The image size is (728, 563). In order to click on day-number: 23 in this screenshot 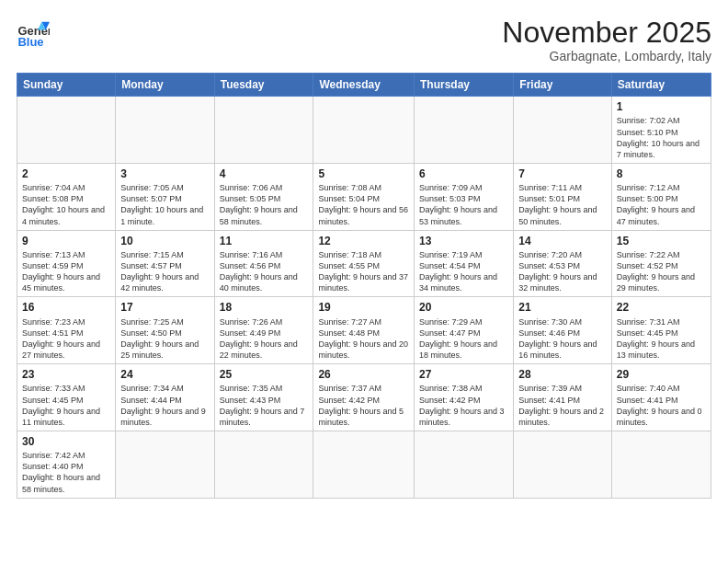, I will do `click(66, 374)`.